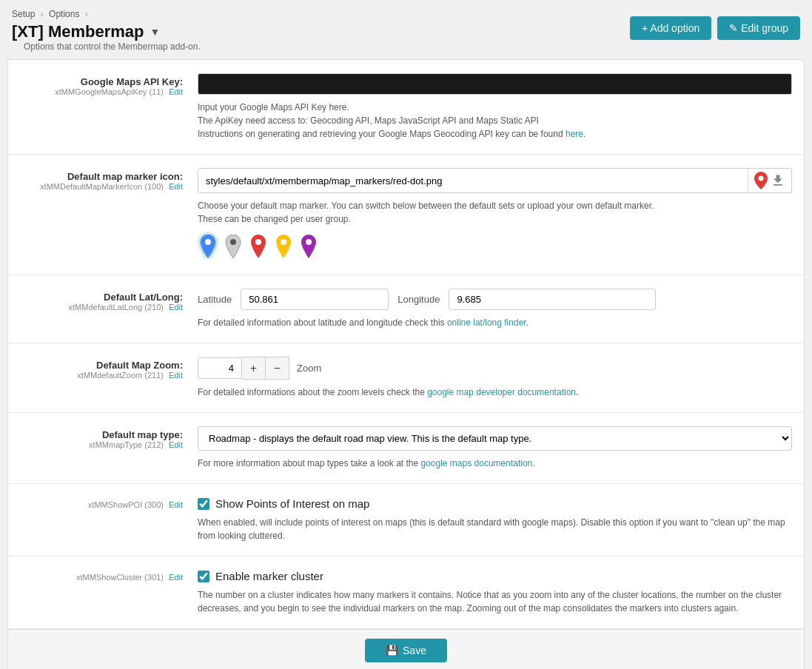  I want to click on latitude-label: Latitude, so click(215, 299).